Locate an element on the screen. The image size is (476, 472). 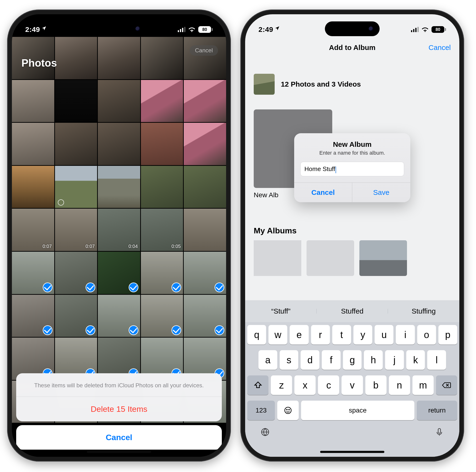
key-o: o is located at coordinates (427, 335).